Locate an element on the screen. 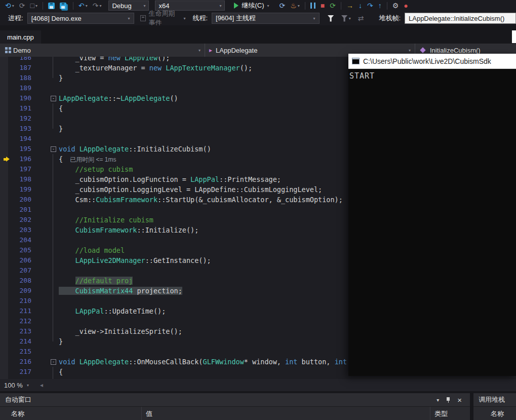 This screenshot has height=420, width=516. line-number: 206 is located at coordinates (25, 260).